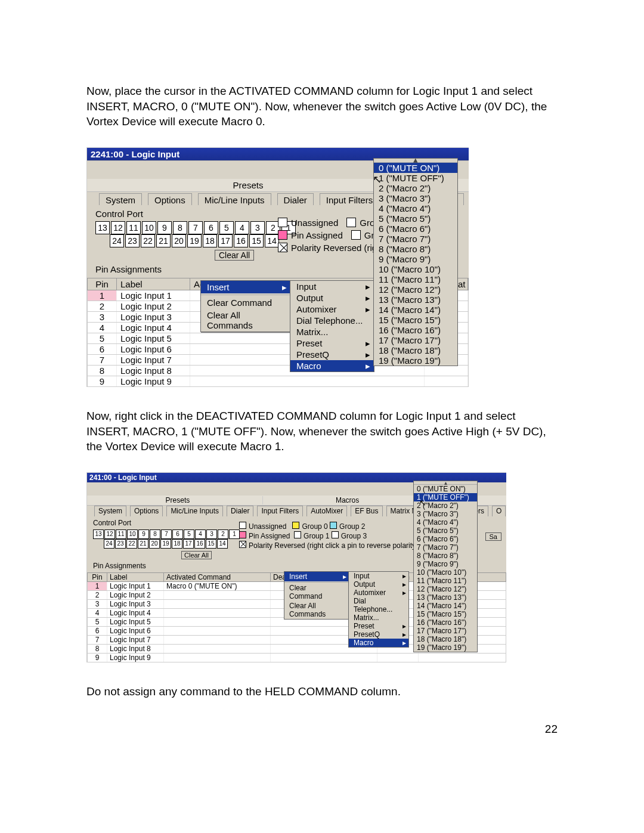  Describe the element at coordinates (332, 321) in the screenshot. I see `submenu-item: Dial Telephone...` at that location.